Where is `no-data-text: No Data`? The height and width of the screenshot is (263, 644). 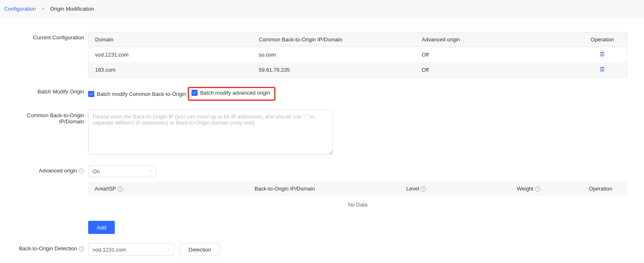 no-data-text: No Data is located at coordinates (357, 205).